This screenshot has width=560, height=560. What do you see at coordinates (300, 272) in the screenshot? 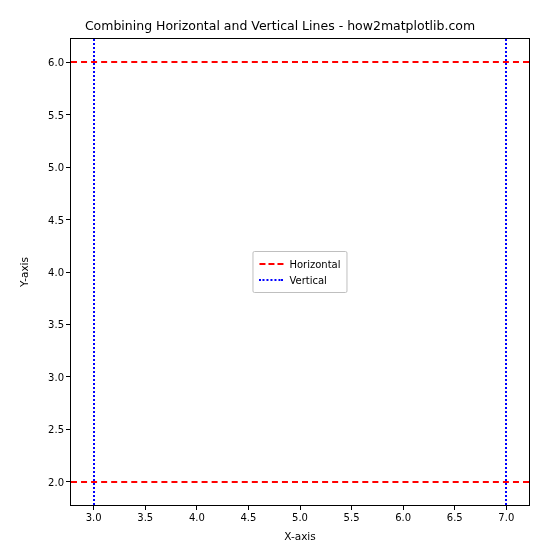
I see `chart-legend: Horizontal Vertical` at bounding box center [300, 272].